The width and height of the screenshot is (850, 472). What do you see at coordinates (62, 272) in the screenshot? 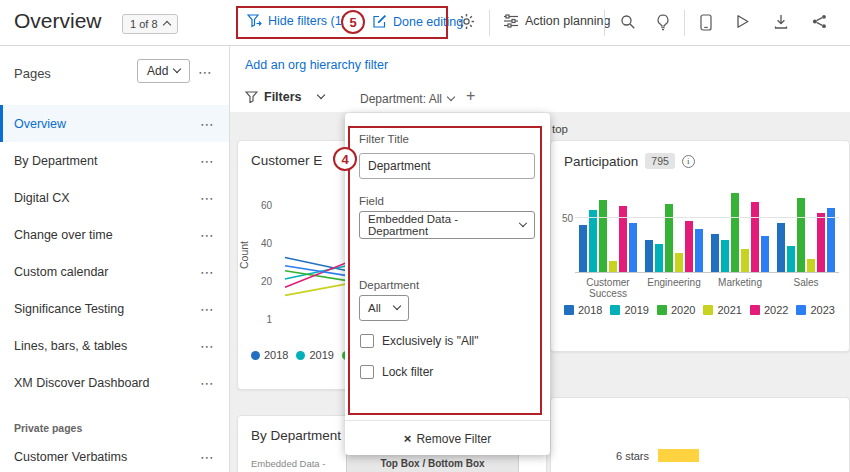
I see `sidebar-item-label: Custom calendar` at bounding box center [62, 272].